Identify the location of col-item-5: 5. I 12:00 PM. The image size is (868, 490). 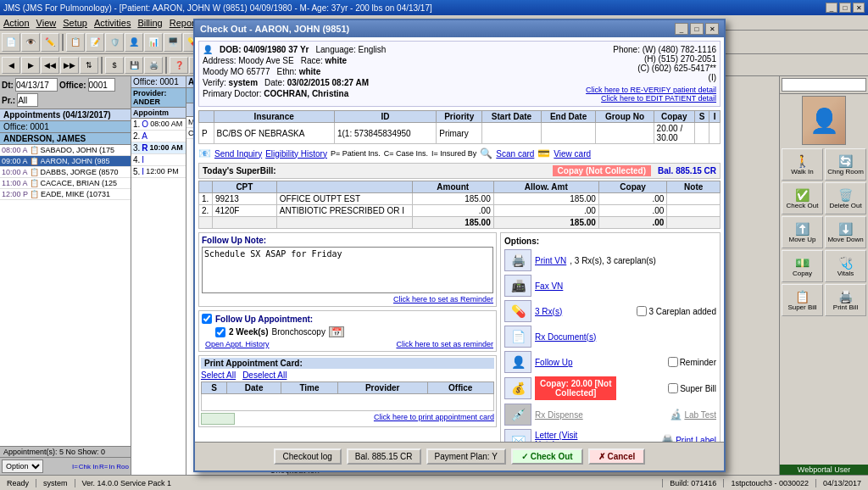
(159, 172).